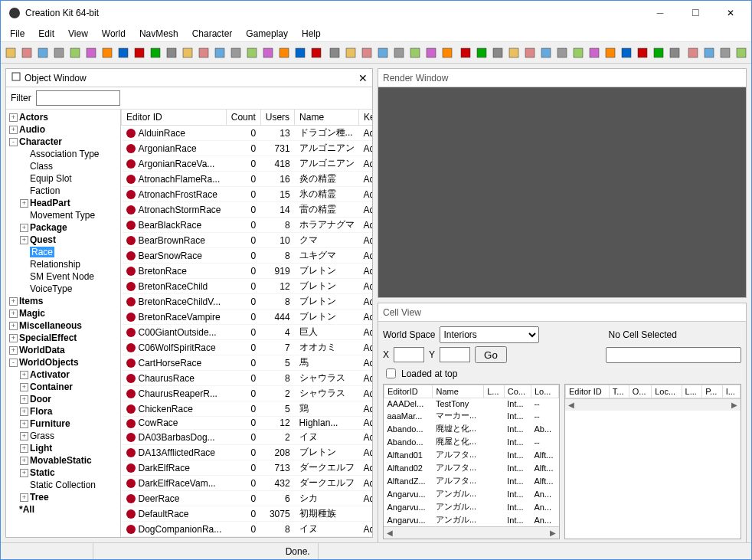 Image resolution: width=752 pixels, height=560 pixels. What do you see at coordinates (544, 392) in the screenshot?
I see `column-header: Lo...` at bounding box center [544, 392].